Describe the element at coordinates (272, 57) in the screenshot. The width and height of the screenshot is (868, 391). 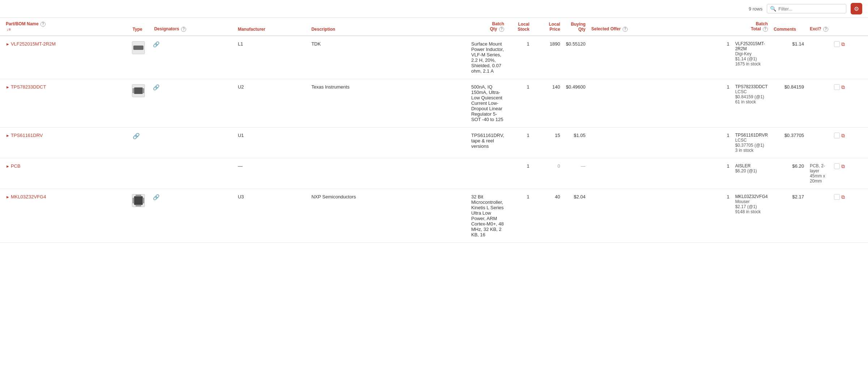
I see `designators-cell: L1` at that location.